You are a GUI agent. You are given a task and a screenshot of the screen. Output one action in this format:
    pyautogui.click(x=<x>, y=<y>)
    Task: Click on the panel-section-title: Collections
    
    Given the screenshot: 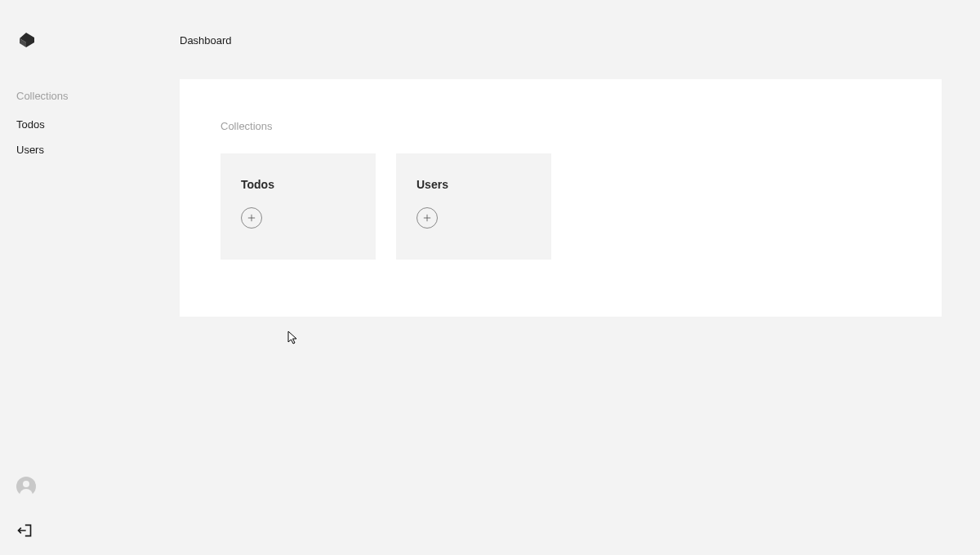 What is the action you would take?
    pyautogui.click(x=560, y=126)
    